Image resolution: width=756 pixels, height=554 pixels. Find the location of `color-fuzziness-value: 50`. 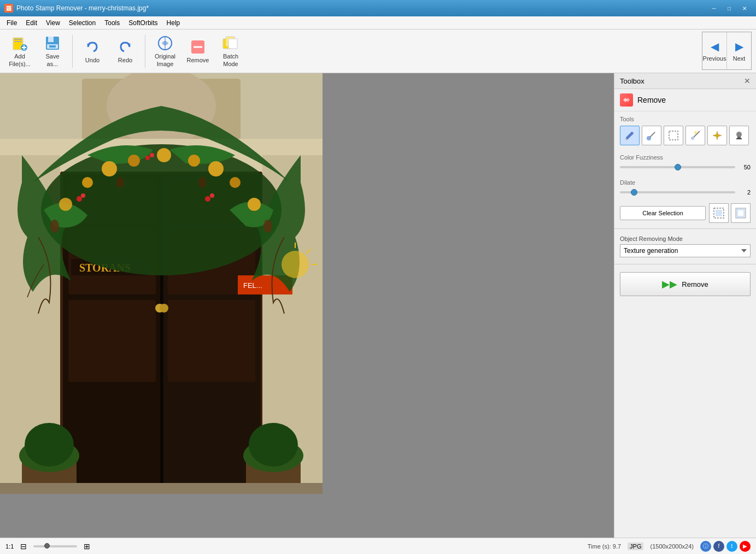

color-fuzziness-value: 50 is located at coordinates (745, 167).